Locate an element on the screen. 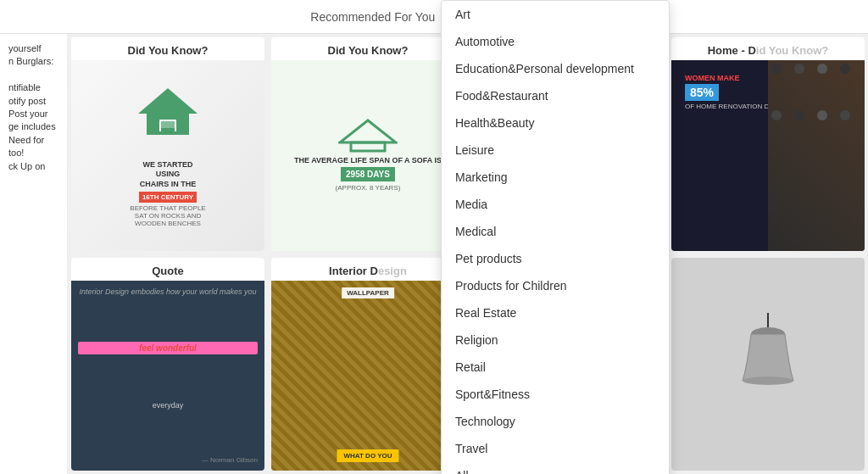 The image size is (868, 474). sofa-text2: (APPROX. 8 YEARS) is located at coordinates (368, 188).